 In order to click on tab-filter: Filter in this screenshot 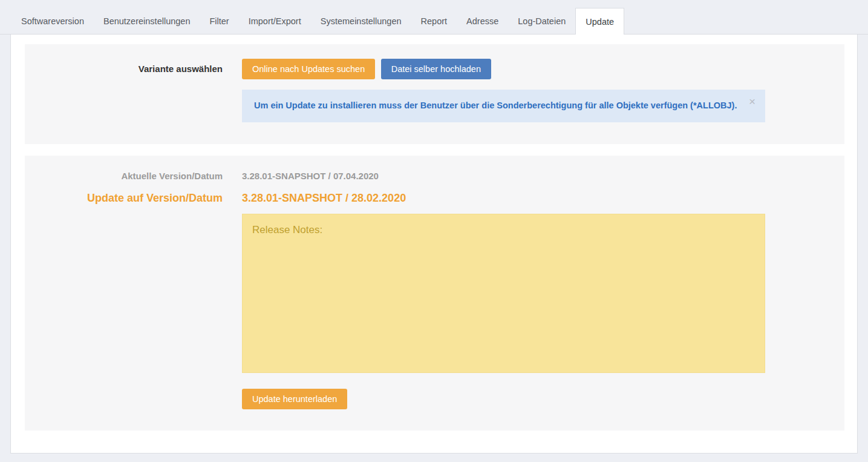, I will do `click(219, 21)`.